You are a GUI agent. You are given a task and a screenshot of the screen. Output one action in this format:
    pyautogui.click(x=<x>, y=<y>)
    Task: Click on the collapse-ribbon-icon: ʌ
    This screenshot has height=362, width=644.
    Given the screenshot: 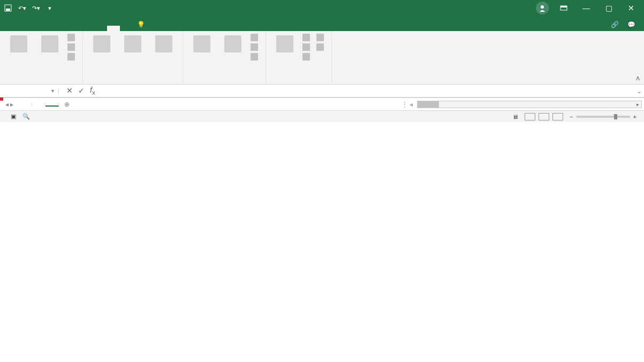 What is the action you would take?
    pyautogui.click(x=638, y=78)
    